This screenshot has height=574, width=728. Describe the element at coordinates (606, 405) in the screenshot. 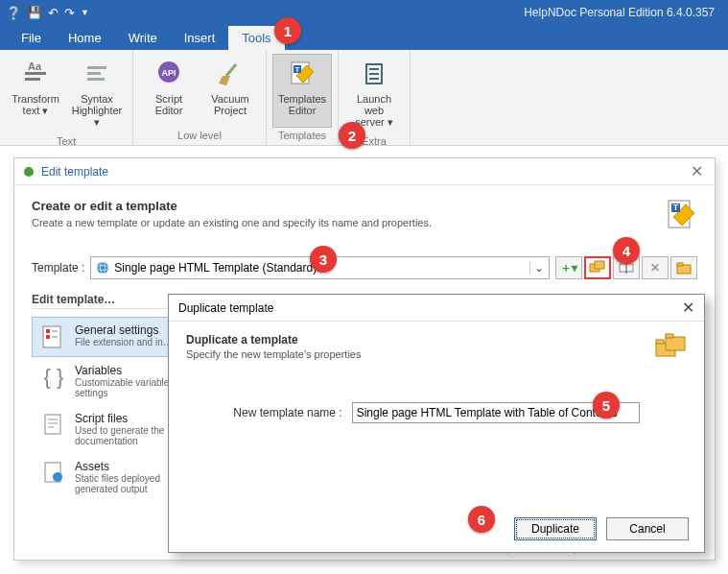

I see `callout-5: 5` at that location.